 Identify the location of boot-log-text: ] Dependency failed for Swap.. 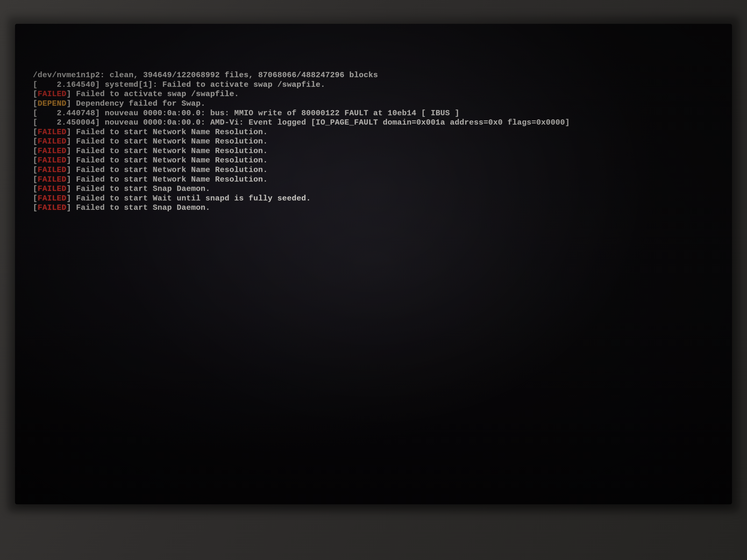
(136, 104).